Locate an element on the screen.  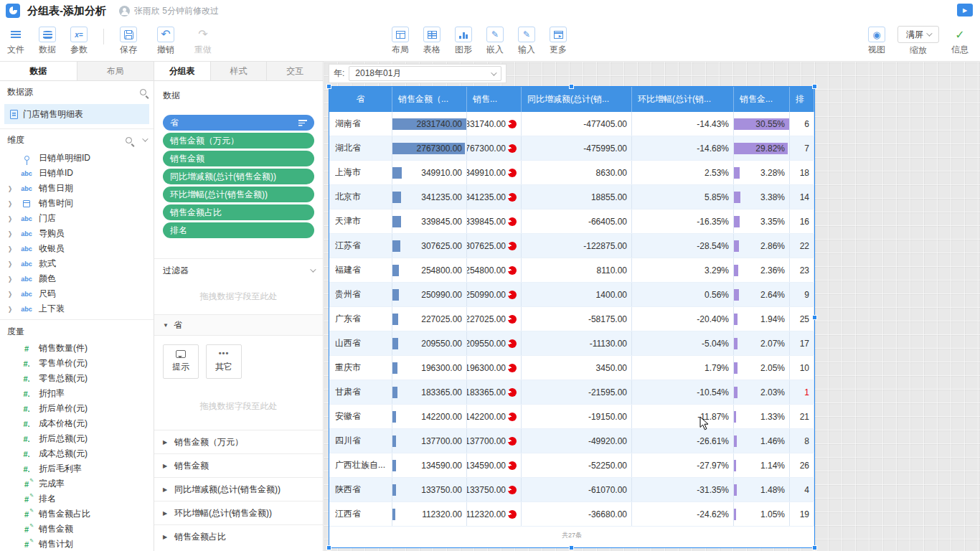
measure-item: #.零售单价(元) is located at coordinates (77, 363).